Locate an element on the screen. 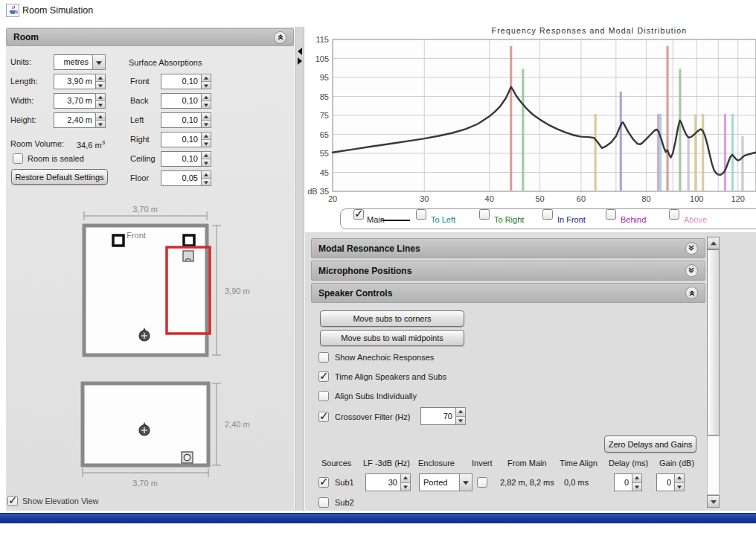  front-absorption-spinner: 0,10 is located at coordinates (186, 82).